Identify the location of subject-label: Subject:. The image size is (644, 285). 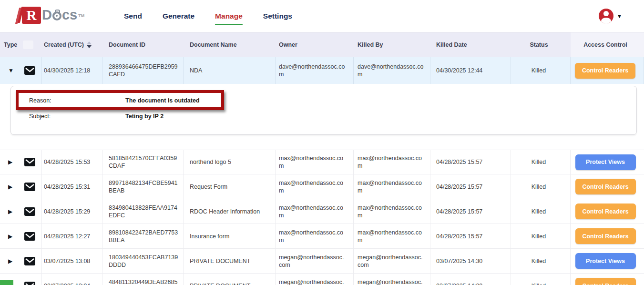
(40, 116).